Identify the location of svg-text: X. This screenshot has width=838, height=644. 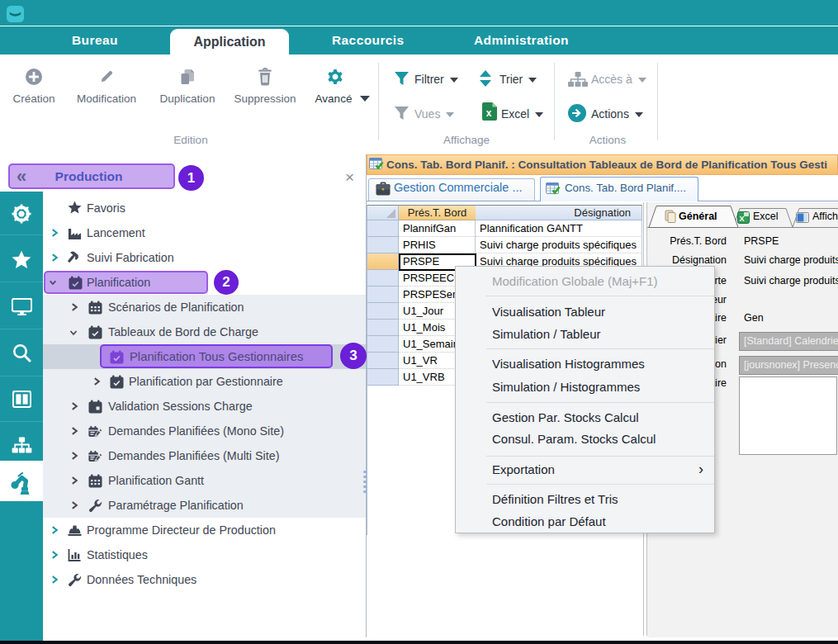
(741, 219).